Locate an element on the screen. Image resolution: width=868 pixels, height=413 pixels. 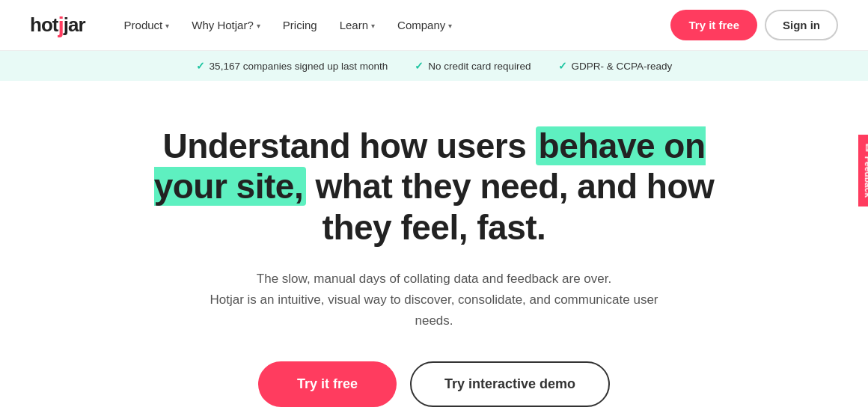
hero-subtext: The slow, manual days of collating data … is located at coordinates (434, 300).